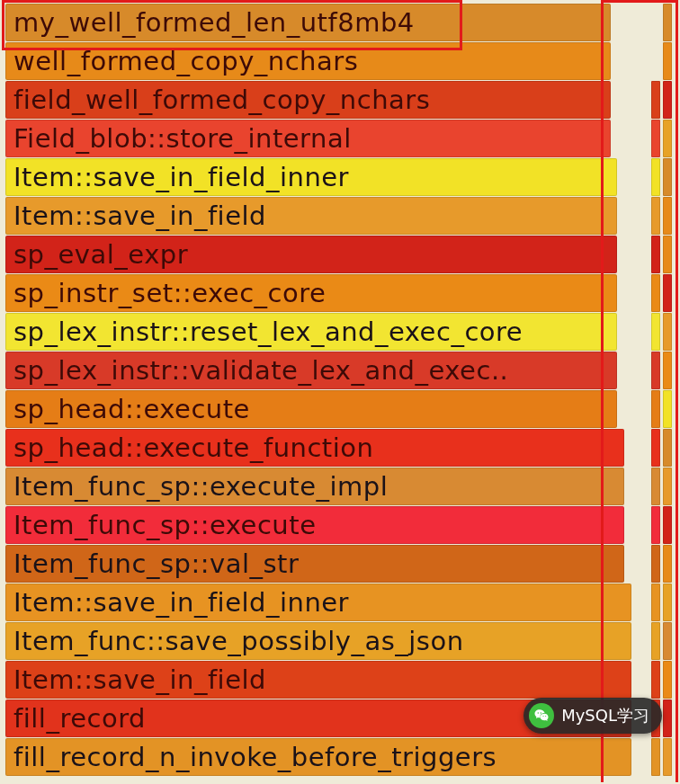  I want to click on watermark-badge: MySQL学习, so click(593, 716).